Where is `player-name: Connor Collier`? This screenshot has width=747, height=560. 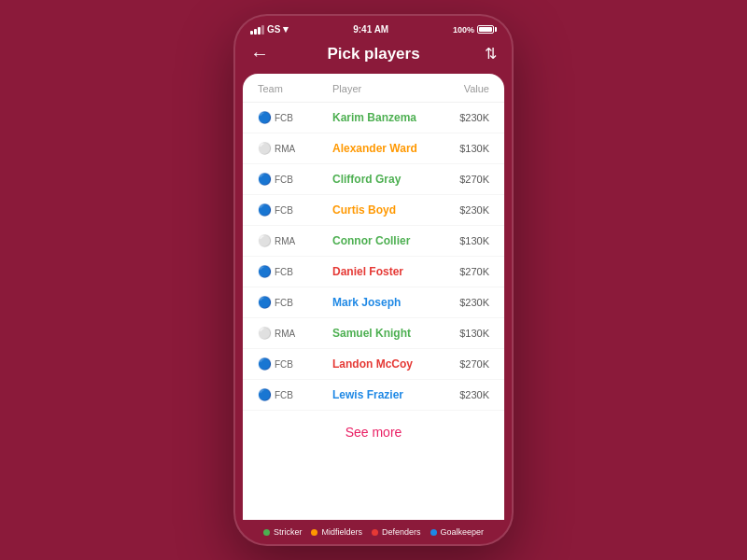
player-name: Connor Collier is located at coordinates (378, 241).